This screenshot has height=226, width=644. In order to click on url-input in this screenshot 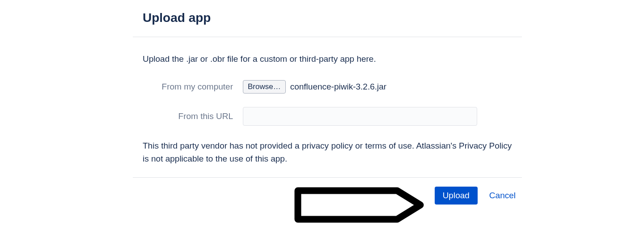, I will do `click(360, 116)`.